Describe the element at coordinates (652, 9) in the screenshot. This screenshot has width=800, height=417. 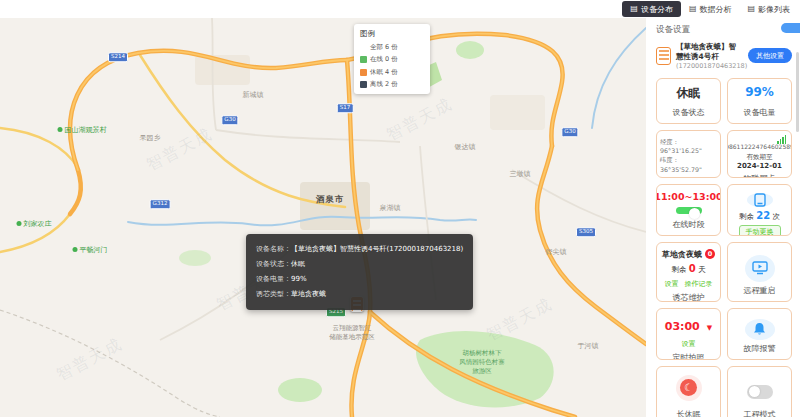
I see `tab-device-distribution: ▤ 设备分布` at that location.